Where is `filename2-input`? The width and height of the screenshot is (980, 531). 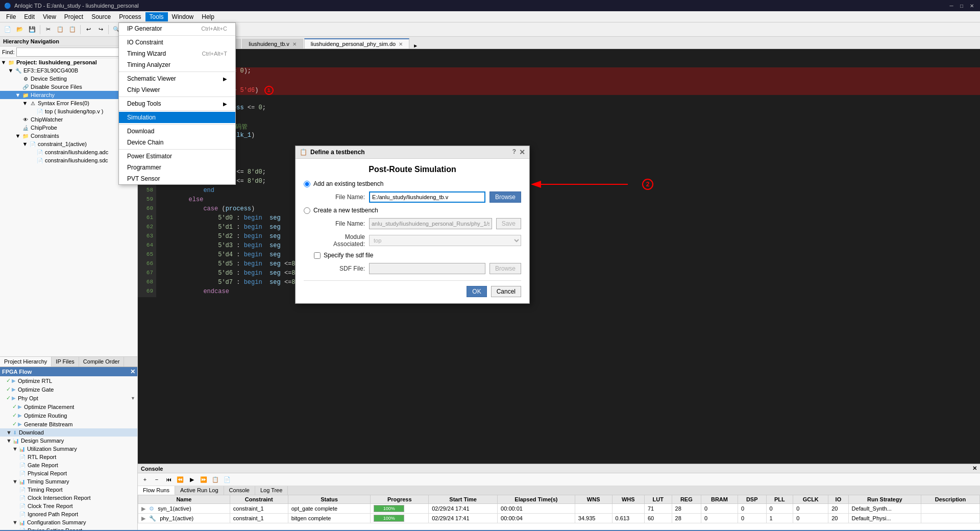 filename2-input is located at coordinates (431, 224).